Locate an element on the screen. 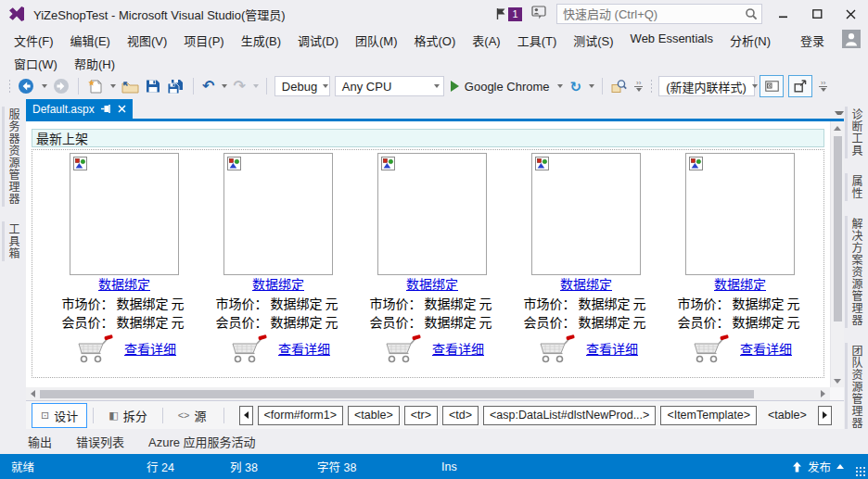  show-overlay-glyphs-toggle is located at coordinates (772, 86).